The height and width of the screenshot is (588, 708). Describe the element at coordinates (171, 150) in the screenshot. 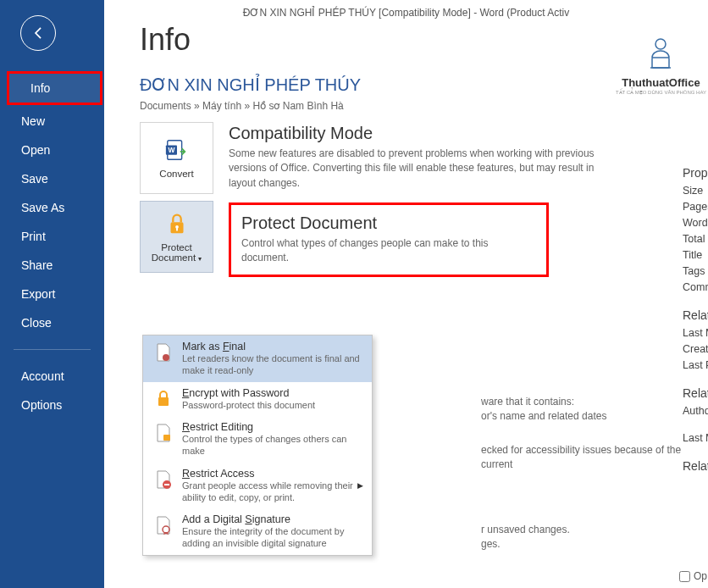

I see `svg-text: W` at that location.